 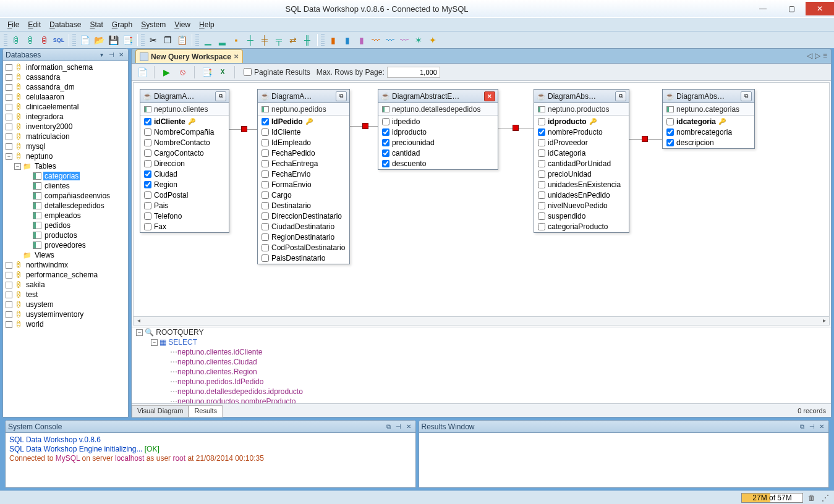 I want to click on entity-close-icon: ✕, so click(x=490, y=96).